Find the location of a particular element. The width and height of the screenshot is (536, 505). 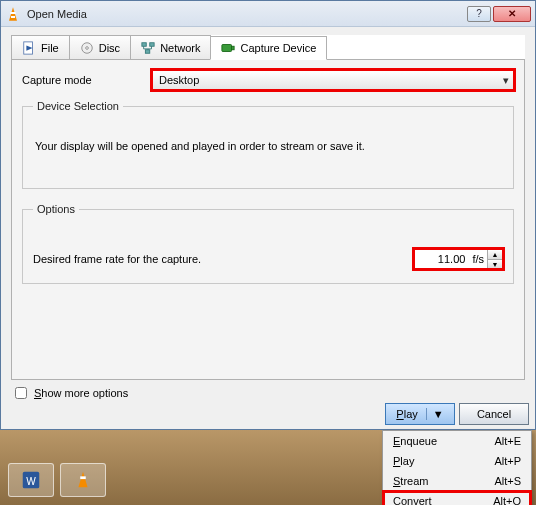

tab-file: File is located at coordinates (40, 47).